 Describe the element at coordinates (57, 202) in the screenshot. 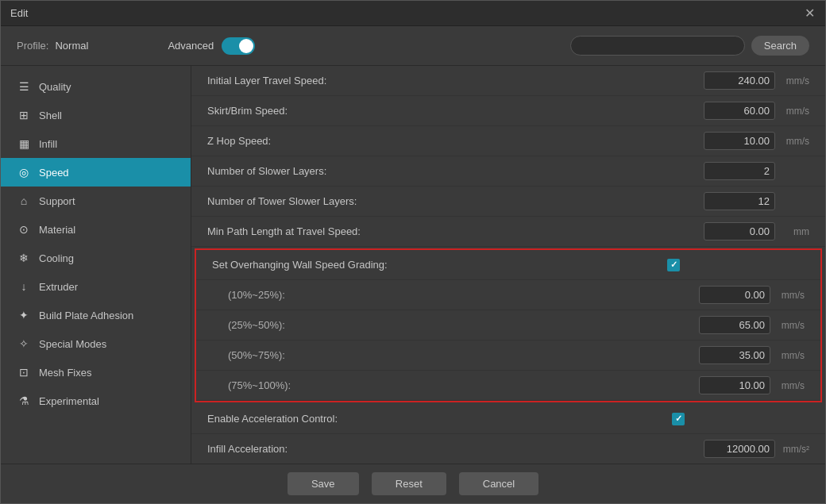

I see `sidebar-item-label-support: Support` at that location.